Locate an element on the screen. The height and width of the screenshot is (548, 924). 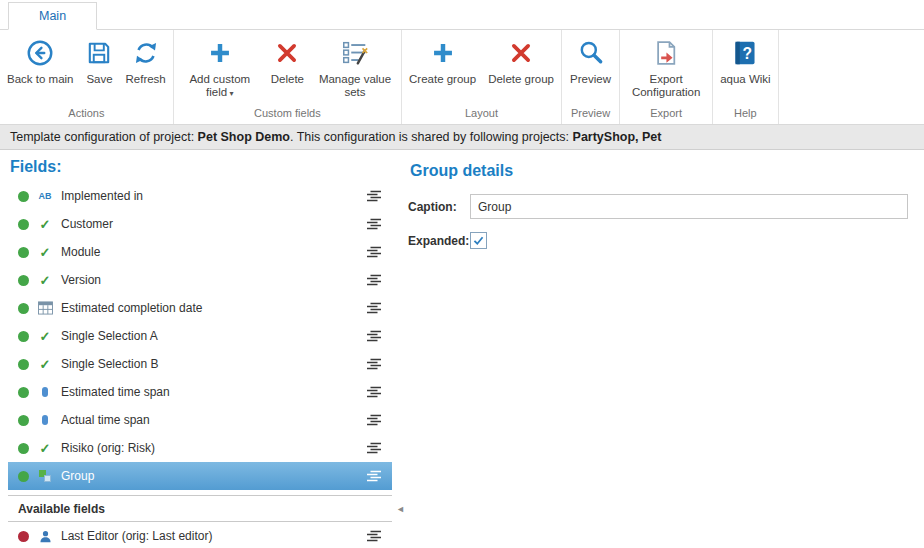
ribbon-group-label: Actions is located at coordinates (86, 114).